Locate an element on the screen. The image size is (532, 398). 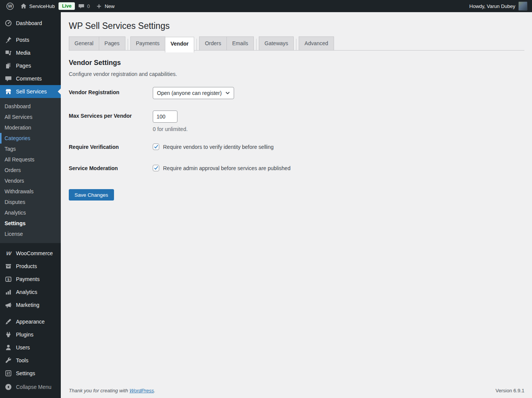
submenu-item-vendors: Vendors is located at coordinates (30, 181).